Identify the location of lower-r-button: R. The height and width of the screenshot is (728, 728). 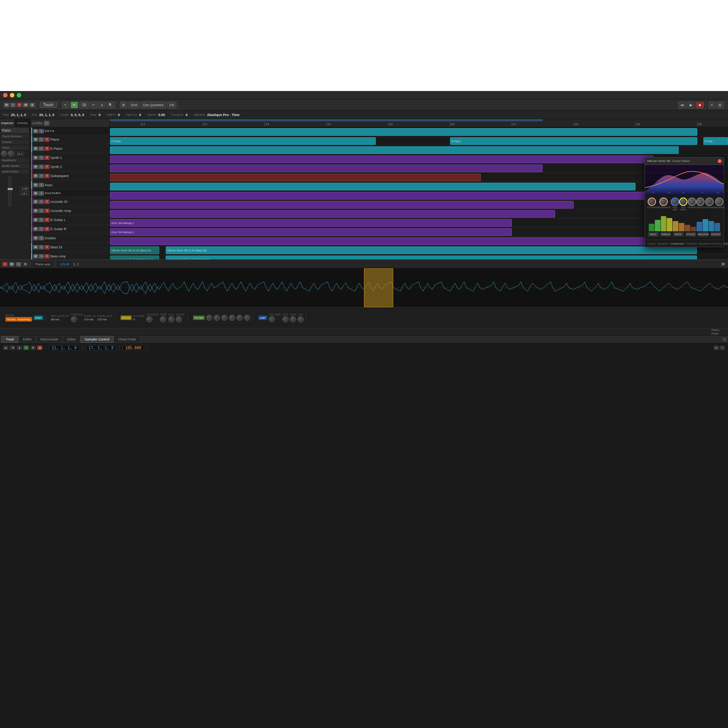
(5, 264).